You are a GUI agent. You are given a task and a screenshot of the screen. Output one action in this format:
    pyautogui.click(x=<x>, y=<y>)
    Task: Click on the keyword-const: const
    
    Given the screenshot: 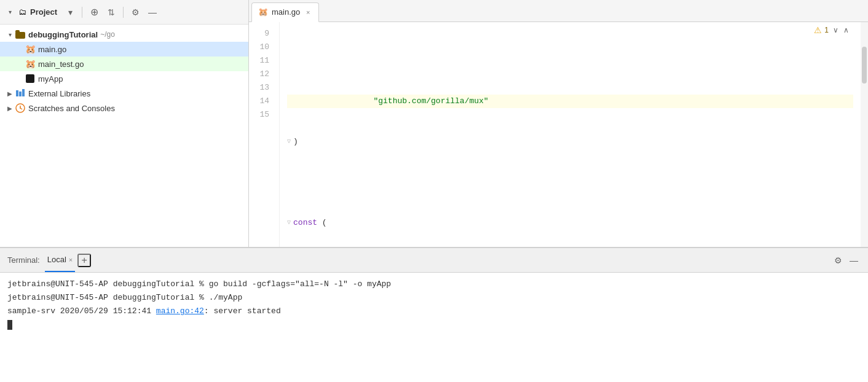 What is the action you would take?
    pyautogui.click(x=305, y=223)
    